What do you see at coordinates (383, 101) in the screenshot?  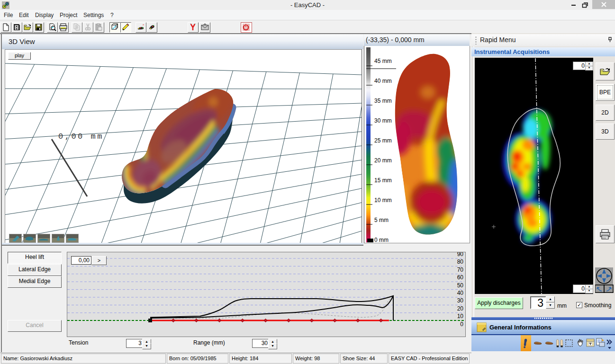 I see `svg-text: 35 mm` at bounding box center [383, 101].